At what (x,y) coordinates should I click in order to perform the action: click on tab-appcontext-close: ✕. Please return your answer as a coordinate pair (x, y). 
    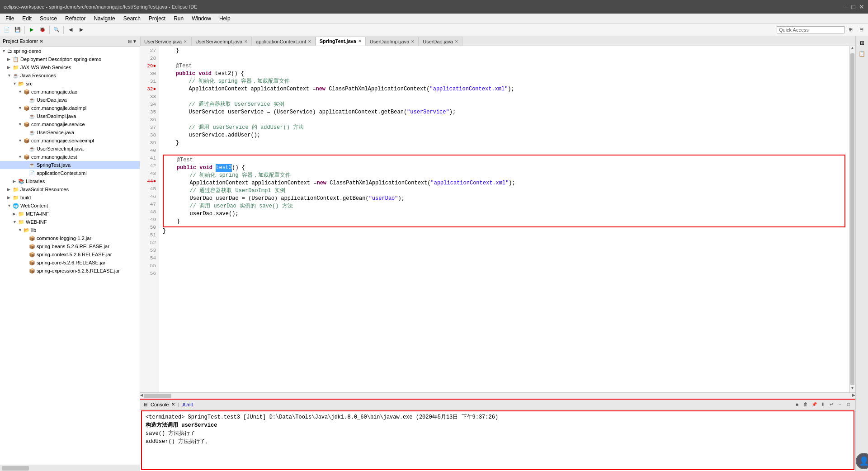
    Looking at the image, I should click on (310, 42).